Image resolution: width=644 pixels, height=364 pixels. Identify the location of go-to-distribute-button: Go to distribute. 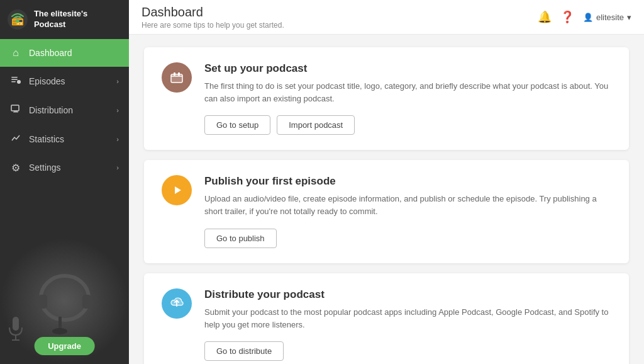
(244, 351).